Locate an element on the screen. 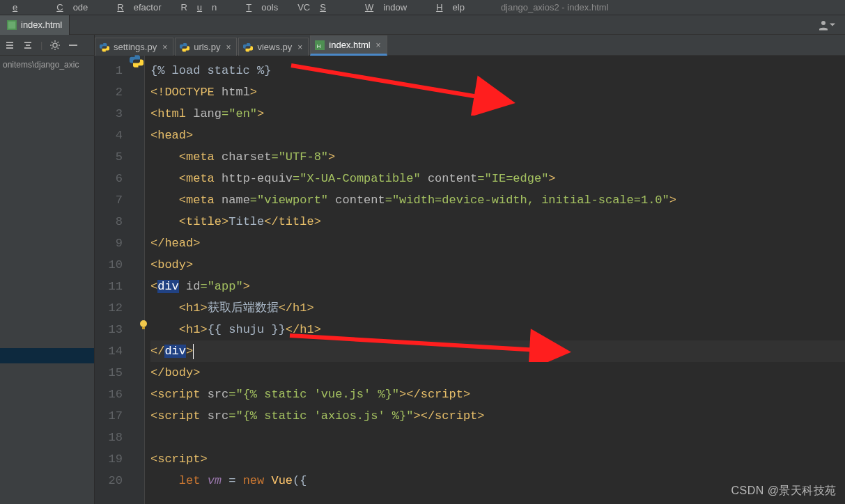 This screenshot has width=845, height=504. hide-icon is located at coordinates (73, 45).